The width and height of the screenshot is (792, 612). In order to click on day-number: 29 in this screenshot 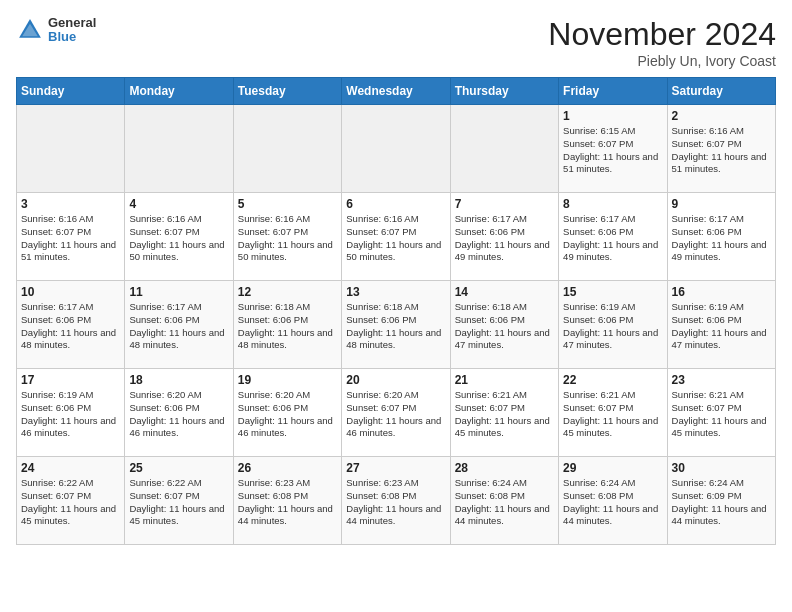, I will do `click(612, 468)`.